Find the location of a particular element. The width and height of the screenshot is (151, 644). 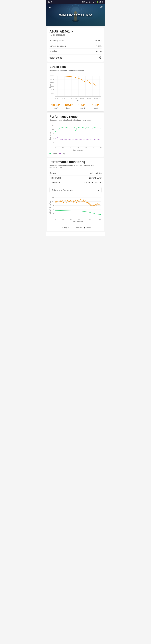

chart-type-dropdown: Battery and Frame rate ▼ is located at coordinates (75, 190).